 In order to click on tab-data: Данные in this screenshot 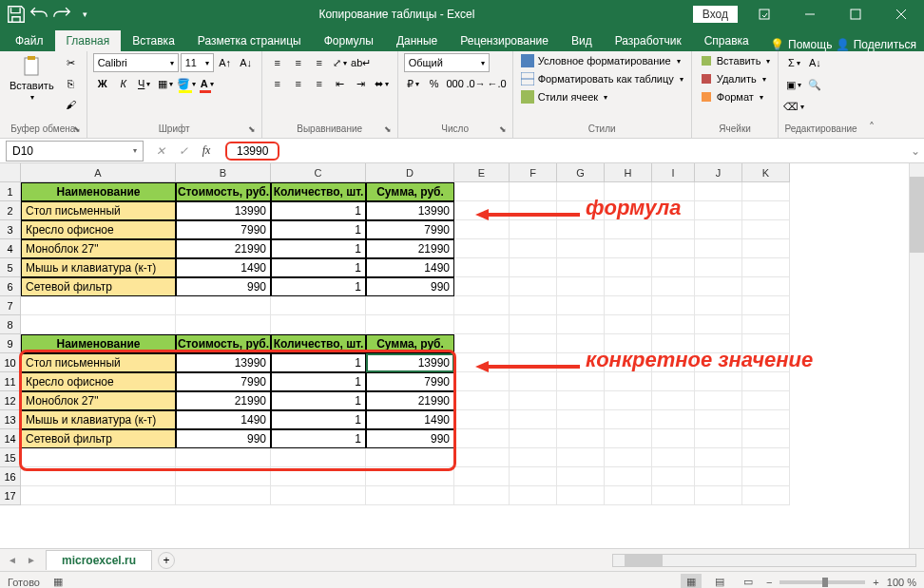, I will do `click(416, 41)`.